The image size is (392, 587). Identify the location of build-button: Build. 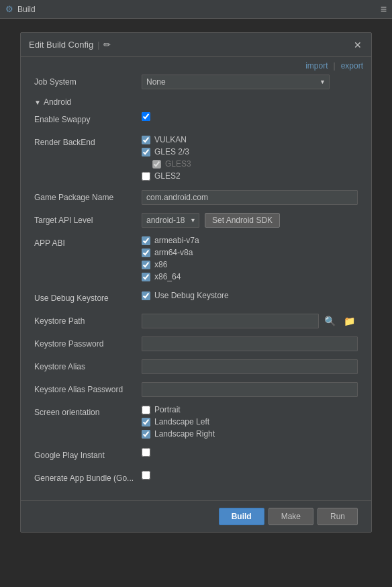
(242, 516).